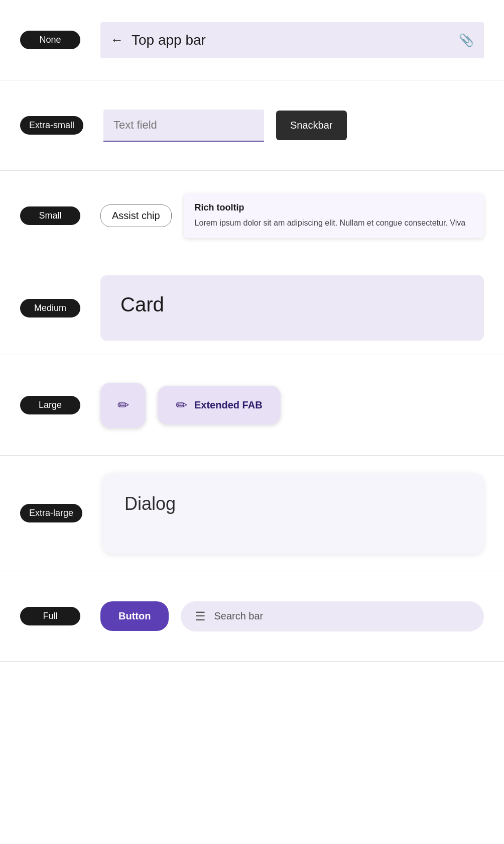 This screenshot has width=504, height=844. What do you see at coordinates (228, 405) in the screenshot?
I see `extended-fab-label: Extended FAB` at bounding box center [228, 405].